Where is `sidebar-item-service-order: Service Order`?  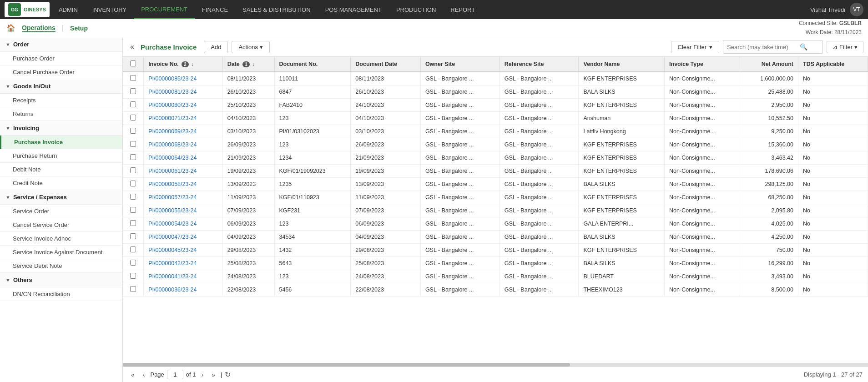
sidebar-item-service-order: Service Order is located at coordinates (61, 211).